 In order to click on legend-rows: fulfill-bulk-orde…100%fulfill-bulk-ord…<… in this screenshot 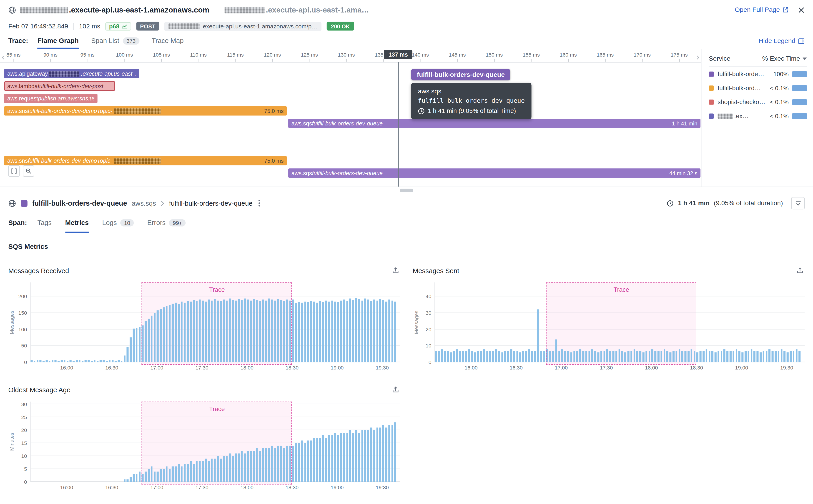, I will do `click(758, 95)`.